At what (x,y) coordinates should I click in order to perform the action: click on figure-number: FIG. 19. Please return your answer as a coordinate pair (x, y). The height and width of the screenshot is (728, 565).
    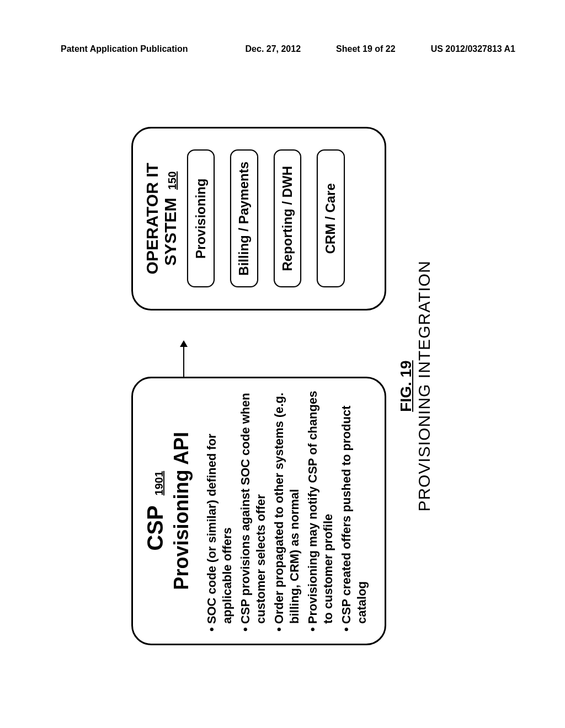
    Looking at the image, I should click on (406, 386).